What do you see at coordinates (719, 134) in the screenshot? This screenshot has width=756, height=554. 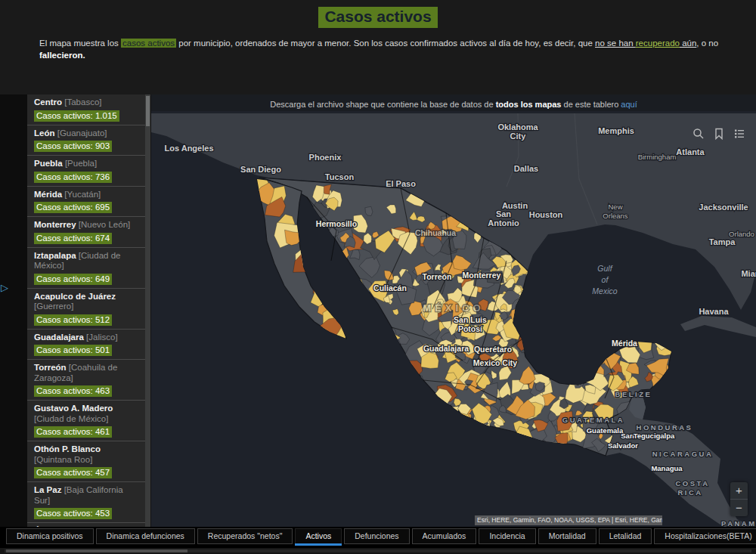 I see `bookmark-icon` at bounding box center [719, 134].